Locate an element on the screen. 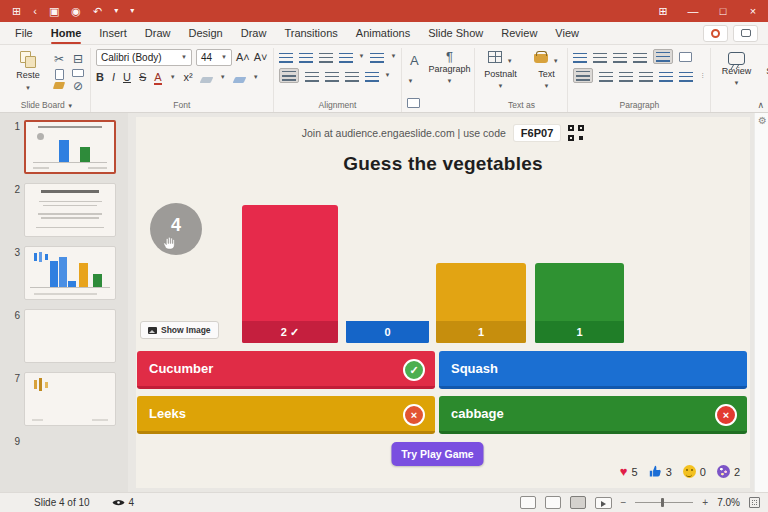 This screenshot has height=512, width=768. slide-sorter-view-icon is located at coordinates (553, 502).